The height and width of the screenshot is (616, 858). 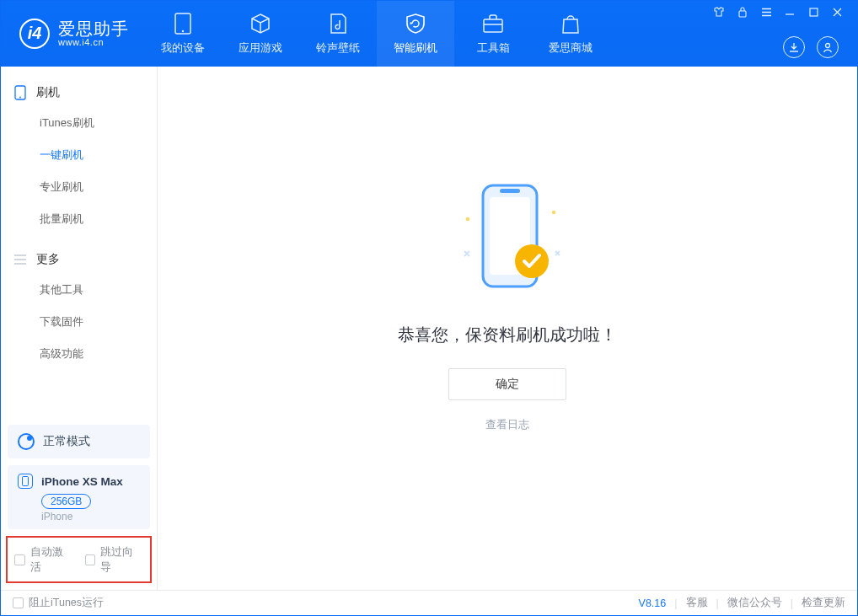 I want to click on nav-smart-flash: 智能刷机, so click(x=416, y=34).